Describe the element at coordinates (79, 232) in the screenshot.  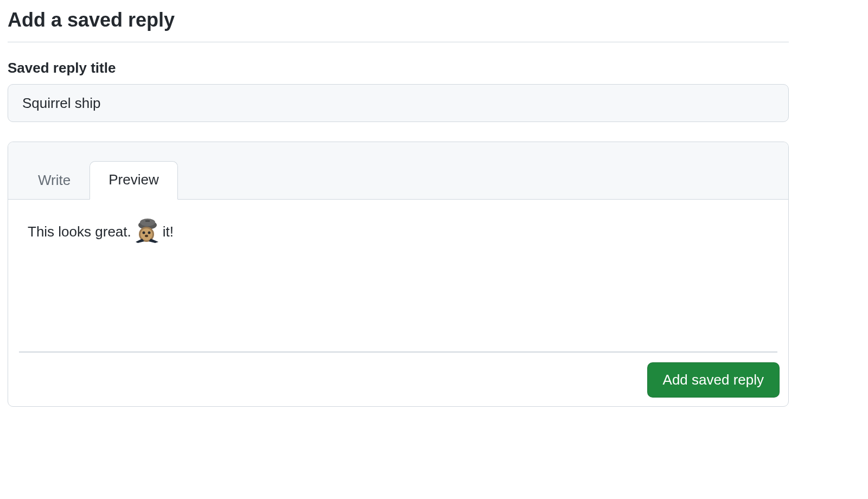
I see `preview-text-before: This looks great.` at that location.